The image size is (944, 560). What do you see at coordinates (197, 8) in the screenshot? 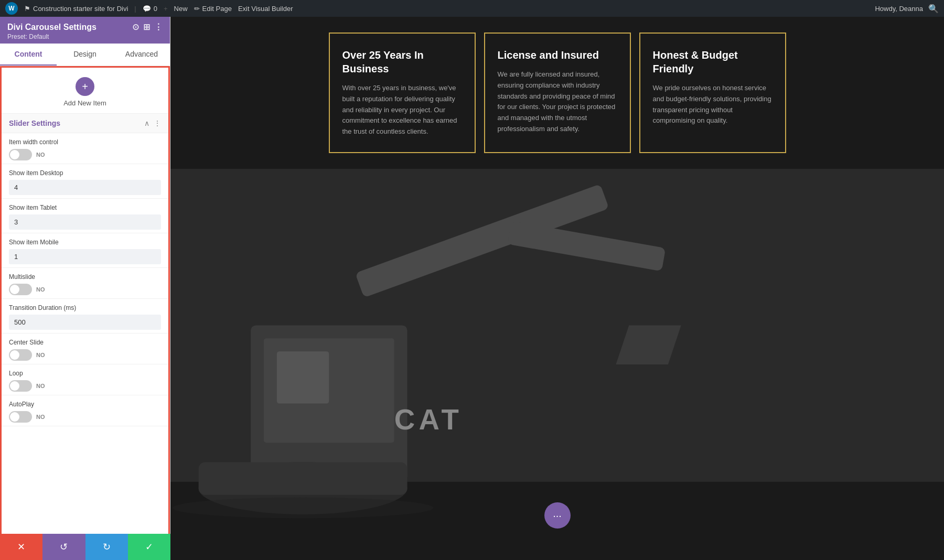
I see `edit-icon: ✏` at bounding box center [197, 8].